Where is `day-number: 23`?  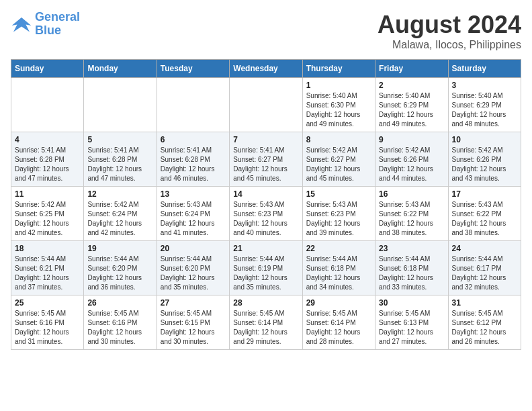
day-number: 23 is located at coordinates (411, 248).